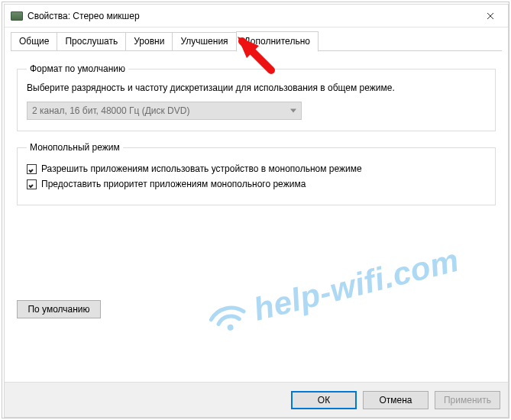 This screenshot has height=420, width=511. I want to click on close-button, so click(490, 16).